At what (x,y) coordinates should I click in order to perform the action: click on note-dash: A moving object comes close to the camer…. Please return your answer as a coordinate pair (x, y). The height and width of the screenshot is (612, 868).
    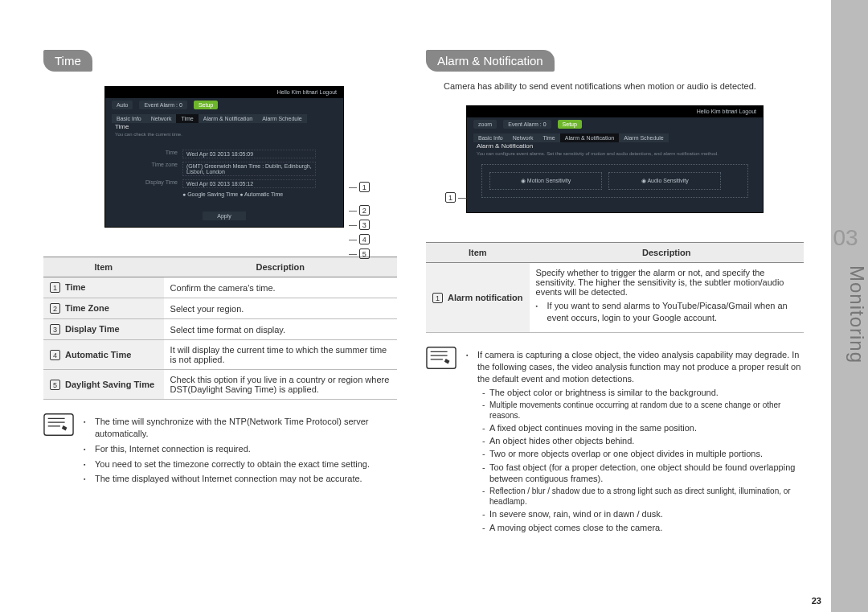
    Looking at the image, I should click on (643, 528).